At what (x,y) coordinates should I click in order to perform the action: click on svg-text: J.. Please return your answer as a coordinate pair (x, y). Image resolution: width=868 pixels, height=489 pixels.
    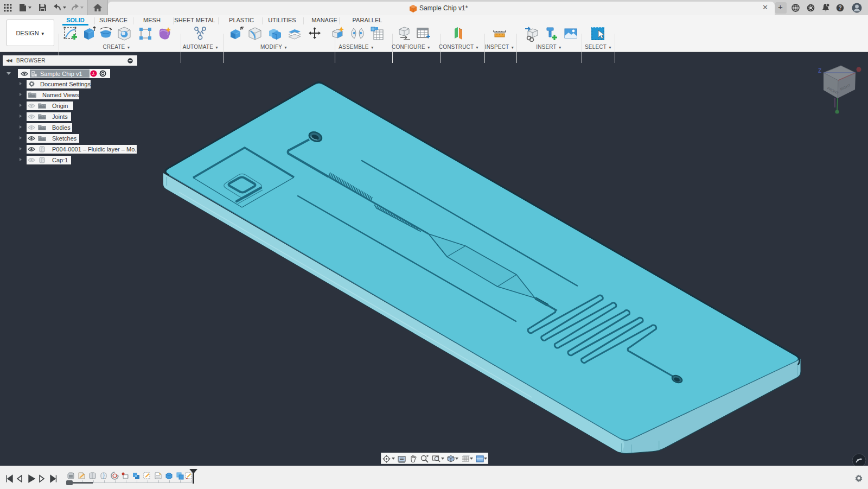
    Looking at the image, I should click on (93, 74).